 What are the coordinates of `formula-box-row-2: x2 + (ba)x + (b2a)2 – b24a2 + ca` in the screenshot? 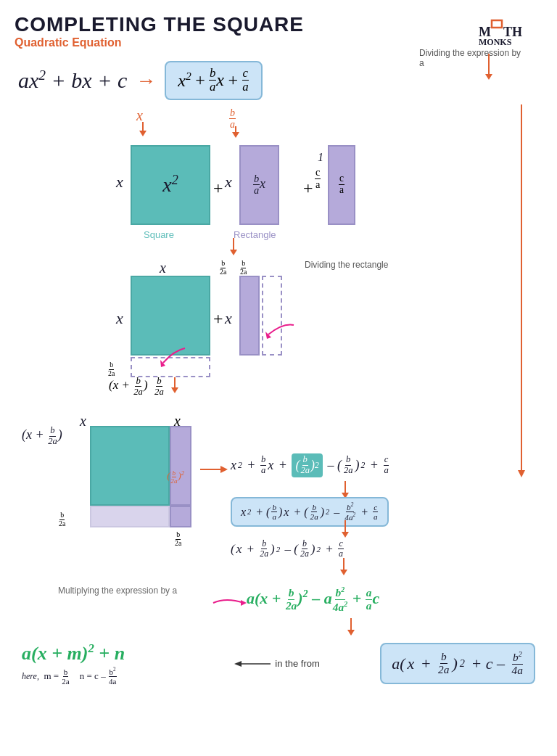 It's located at (310, 512).